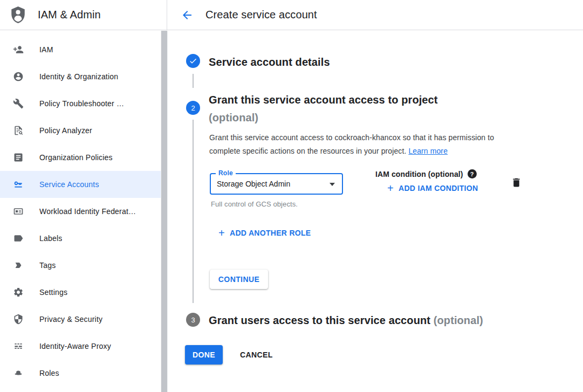  I want to click on sidebar-item-organization-policies: Organization Policies, so click(84, 157).